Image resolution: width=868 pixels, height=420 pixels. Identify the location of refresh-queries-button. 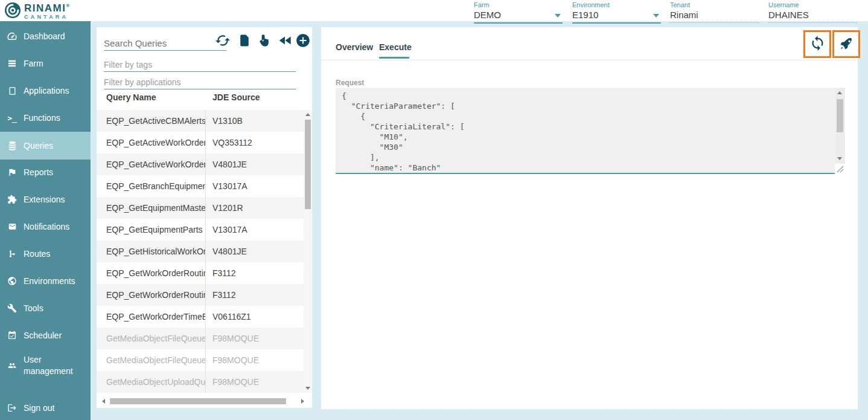
(223, 41).